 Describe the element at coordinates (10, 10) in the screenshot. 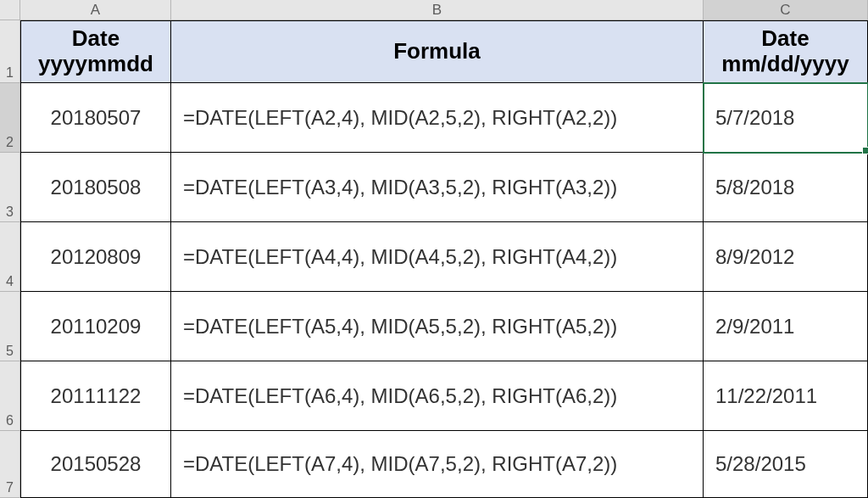

I see `select-all-corner` at that location.